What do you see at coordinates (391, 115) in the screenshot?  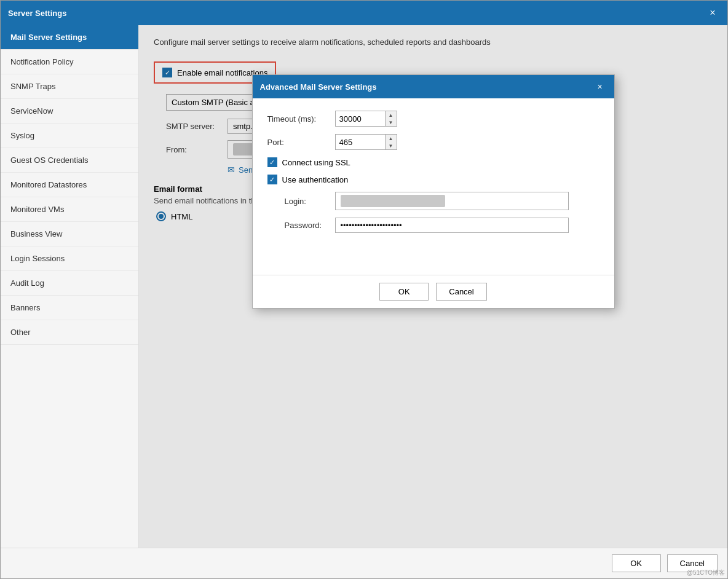 I see `timeout-up-button: ▲` at bounding box center [391, 115].